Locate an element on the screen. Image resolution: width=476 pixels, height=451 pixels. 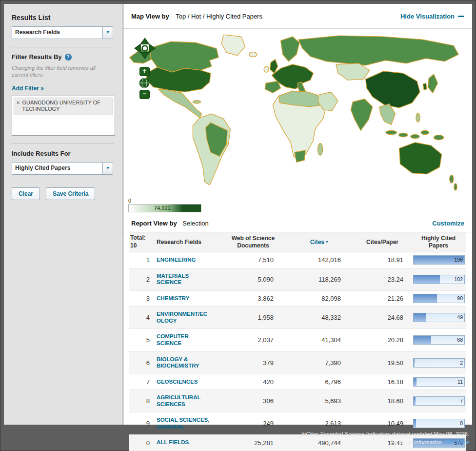
zoom-in-icon: + is located at coordinates (144, 71).